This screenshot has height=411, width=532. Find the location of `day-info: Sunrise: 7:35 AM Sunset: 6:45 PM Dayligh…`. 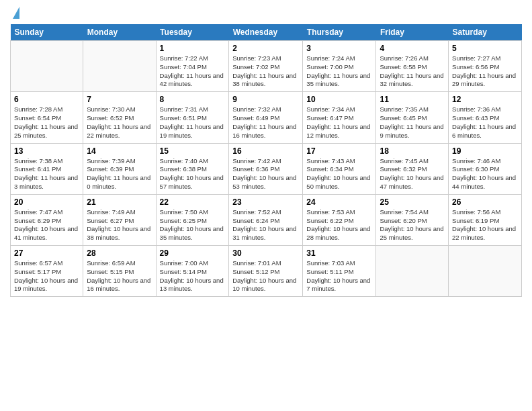

day-info: Sunrise: 7:35 AM Sunset: 6:45 PM Dayligh… is located at coordinates (412, 122).